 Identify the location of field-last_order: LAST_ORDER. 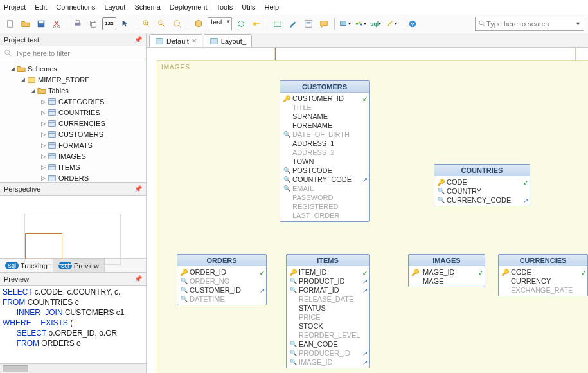
(325, 215).